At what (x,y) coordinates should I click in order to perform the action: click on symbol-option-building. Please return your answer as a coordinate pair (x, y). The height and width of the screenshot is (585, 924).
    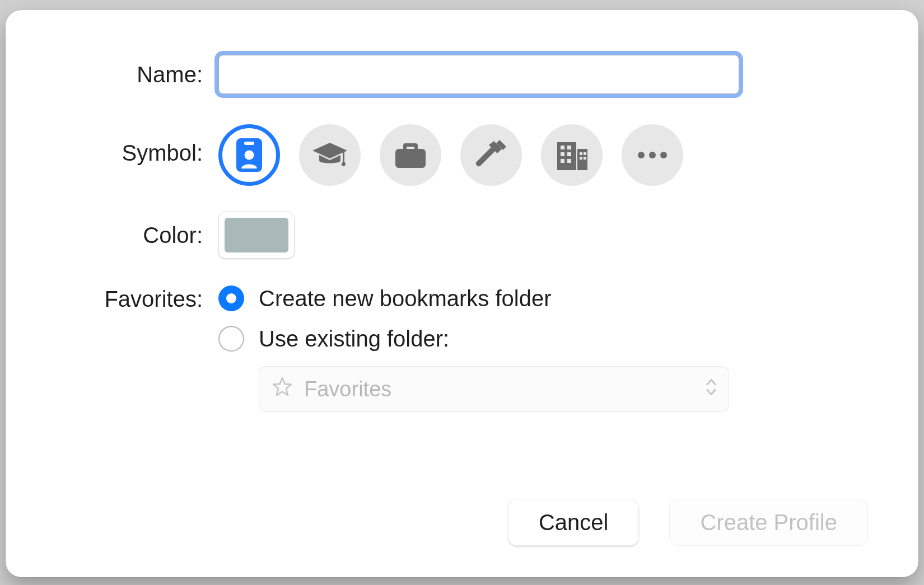
    Looking at the image, I should click on (572, 155).